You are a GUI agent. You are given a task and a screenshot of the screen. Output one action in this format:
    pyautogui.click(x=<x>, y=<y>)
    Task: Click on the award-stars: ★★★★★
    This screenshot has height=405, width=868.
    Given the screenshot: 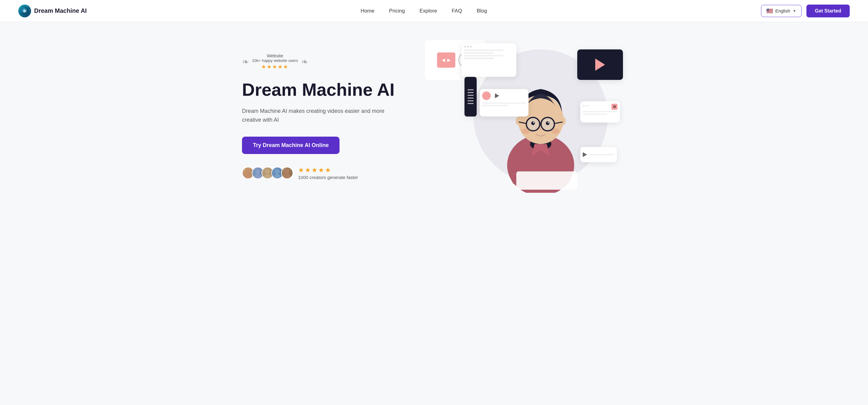 What is the action you would take?
    pyautogui.click(x=275, y=67)
    